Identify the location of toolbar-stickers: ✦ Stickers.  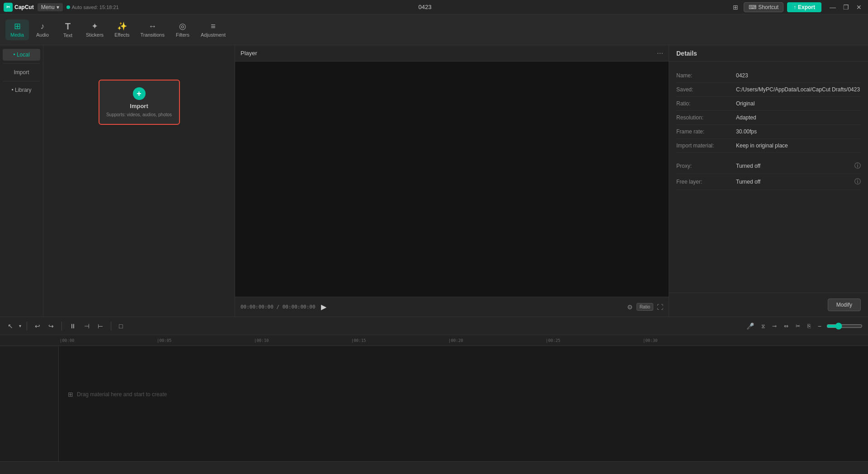
(95, 30).